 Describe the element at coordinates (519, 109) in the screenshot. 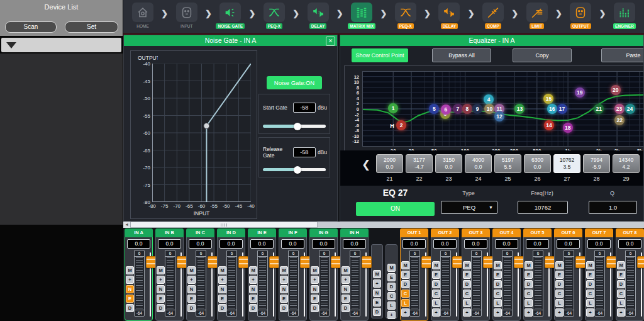

I see `eq-point-13: 13` at that location.